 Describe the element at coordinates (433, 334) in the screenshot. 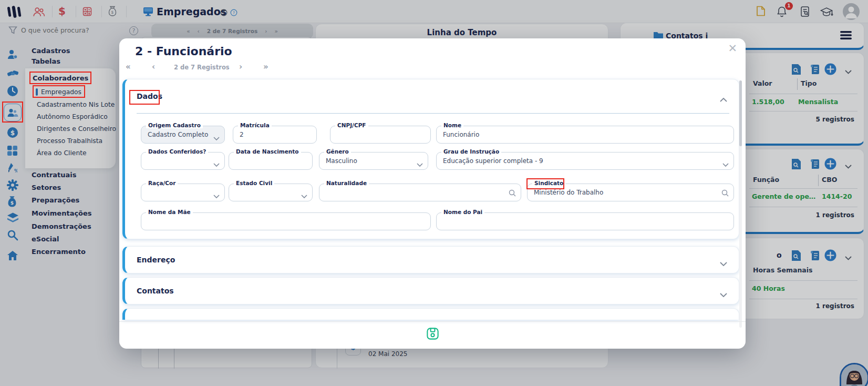

I see `save-button` at that location.